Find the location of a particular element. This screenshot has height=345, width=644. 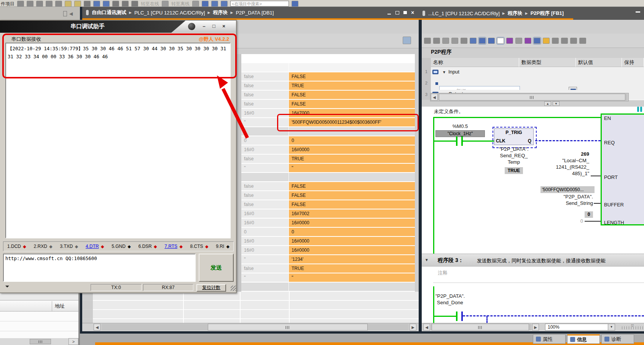

add-row-icon is located at coordinates (455, 41).